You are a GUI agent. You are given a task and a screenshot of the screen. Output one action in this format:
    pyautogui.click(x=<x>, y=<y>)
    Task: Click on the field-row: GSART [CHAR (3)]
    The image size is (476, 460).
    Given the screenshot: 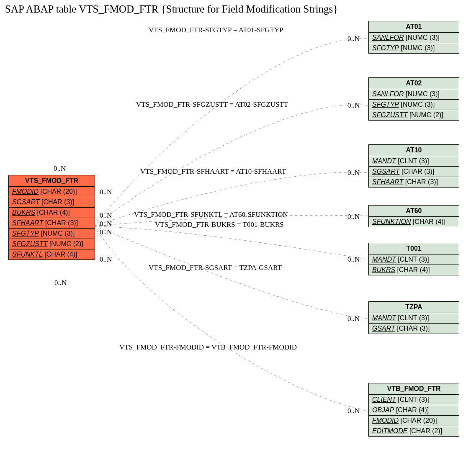 What is the action you would take?
    pyautogui.click(x=414, y=329)
    